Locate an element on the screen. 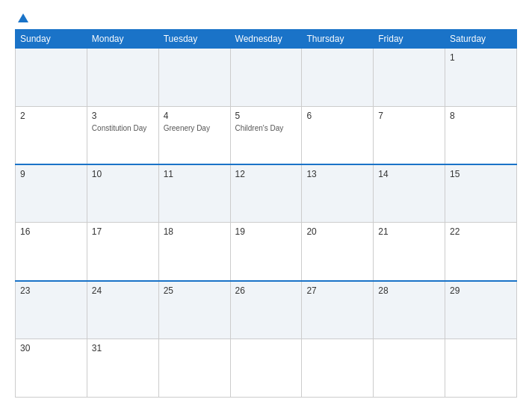 Image resolution: width=532 pixels, height=411 pixels. calendar-cell: 6 is located at coordinates (338, 135).